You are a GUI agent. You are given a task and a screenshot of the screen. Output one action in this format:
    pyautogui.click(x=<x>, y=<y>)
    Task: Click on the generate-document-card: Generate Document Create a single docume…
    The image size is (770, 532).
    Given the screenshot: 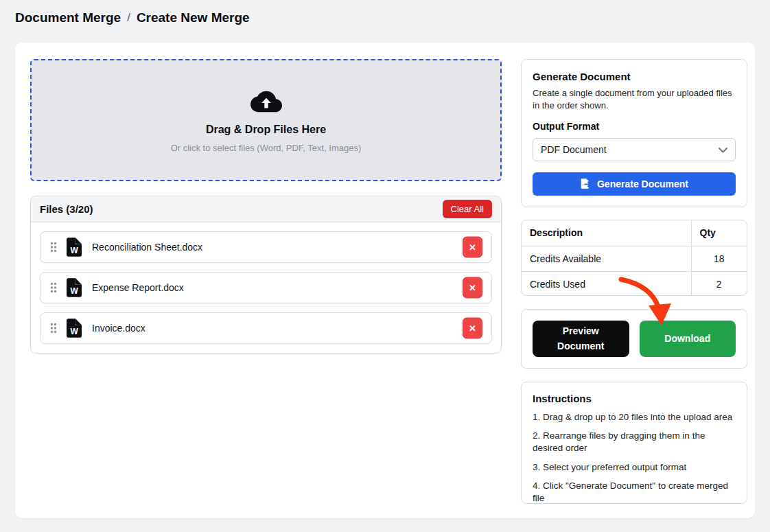 What is the action you would take?
    pyautogui.click(x=634, y=133)
    